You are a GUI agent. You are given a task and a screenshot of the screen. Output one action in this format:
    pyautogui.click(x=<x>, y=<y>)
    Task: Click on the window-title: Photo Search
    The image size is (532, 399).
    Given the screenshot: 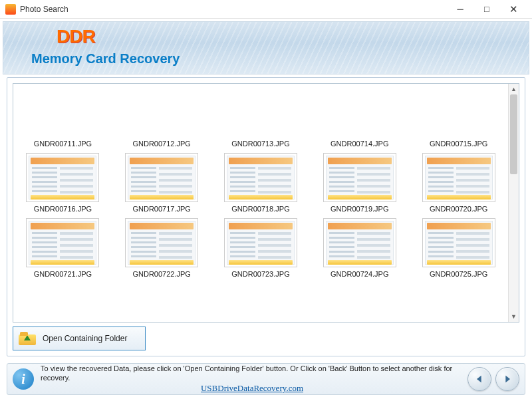 What is the action you would take?
    pyautogui.click(x=233, y=9)
    